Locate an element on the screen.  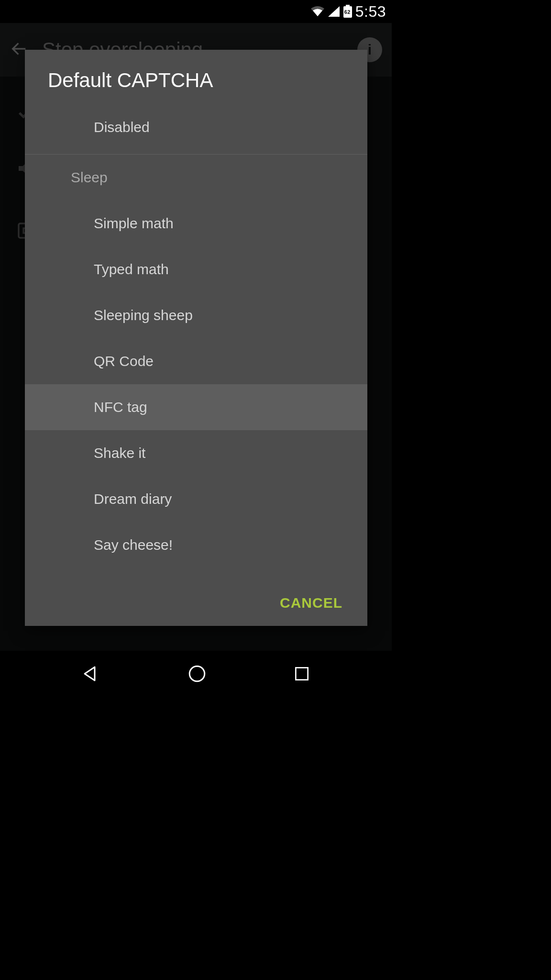
option-label: Shake it is located at coordinates (120, 453).